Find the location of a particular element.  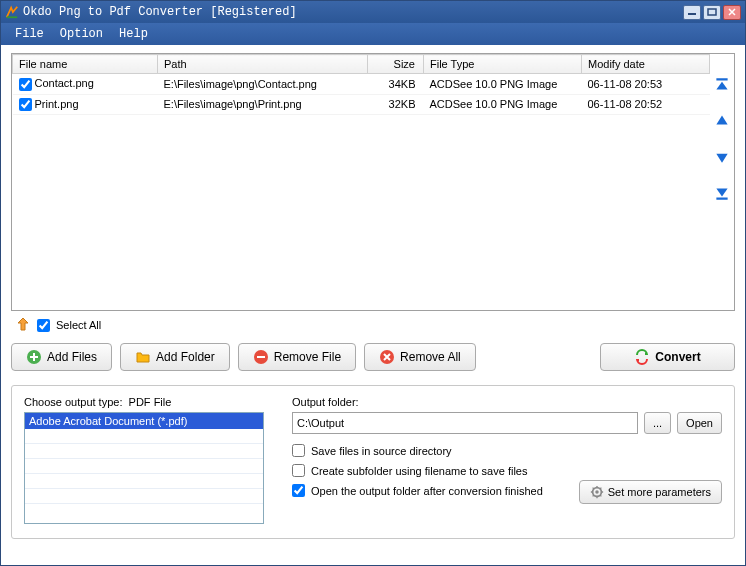

col-filename: File name is located at coordinates (86, 64).